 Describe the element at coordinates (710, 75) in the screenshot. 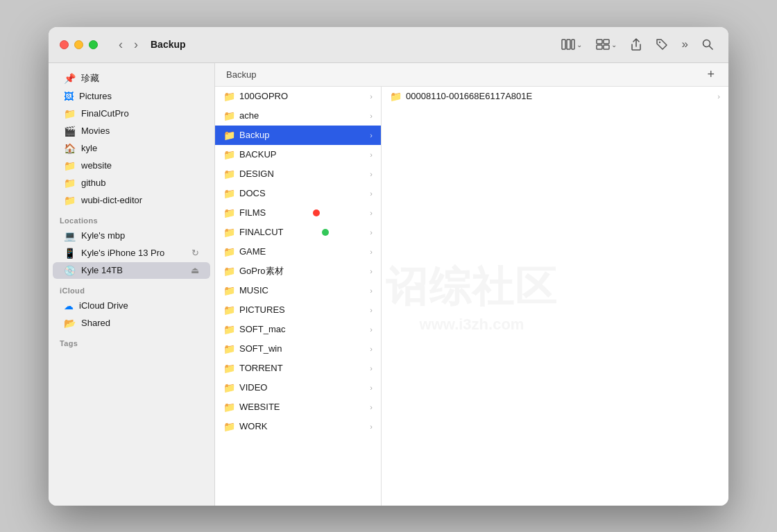

I see `path-add-button: +` at that location.